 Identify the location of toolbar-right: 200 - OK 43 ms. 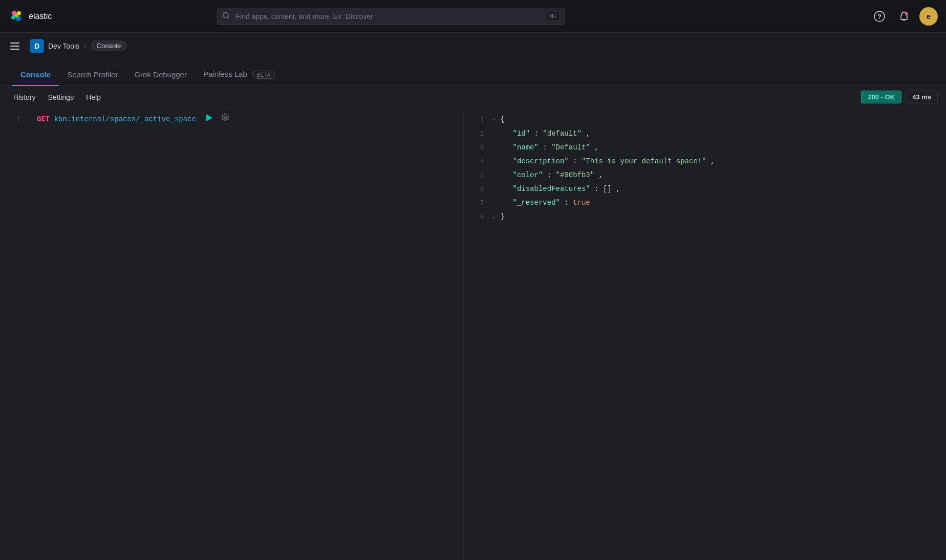
(899, 97).